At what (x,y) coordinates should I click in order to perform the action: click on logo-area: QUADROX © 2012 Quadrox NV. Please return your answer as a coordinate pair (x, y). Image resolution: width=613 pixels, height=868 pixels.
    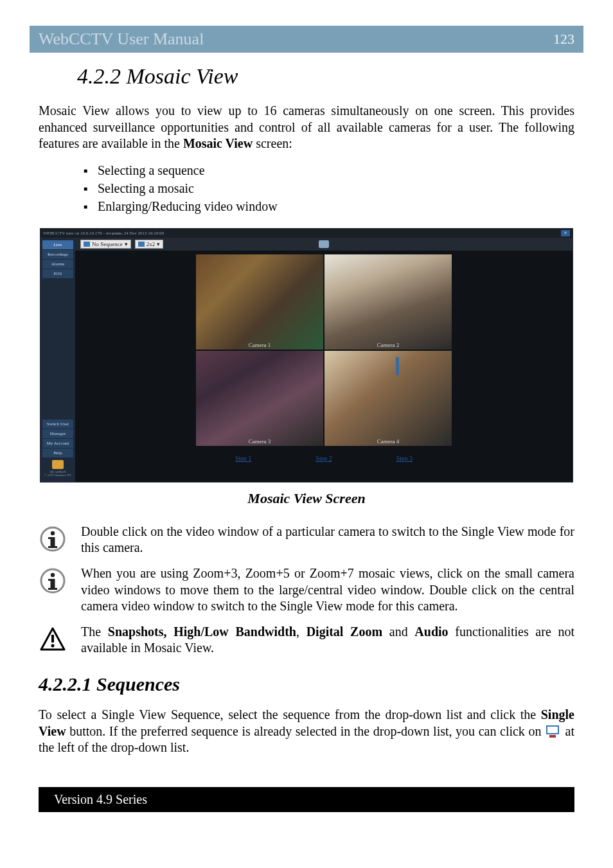
    Looking at the image, I should click on (58, 468).